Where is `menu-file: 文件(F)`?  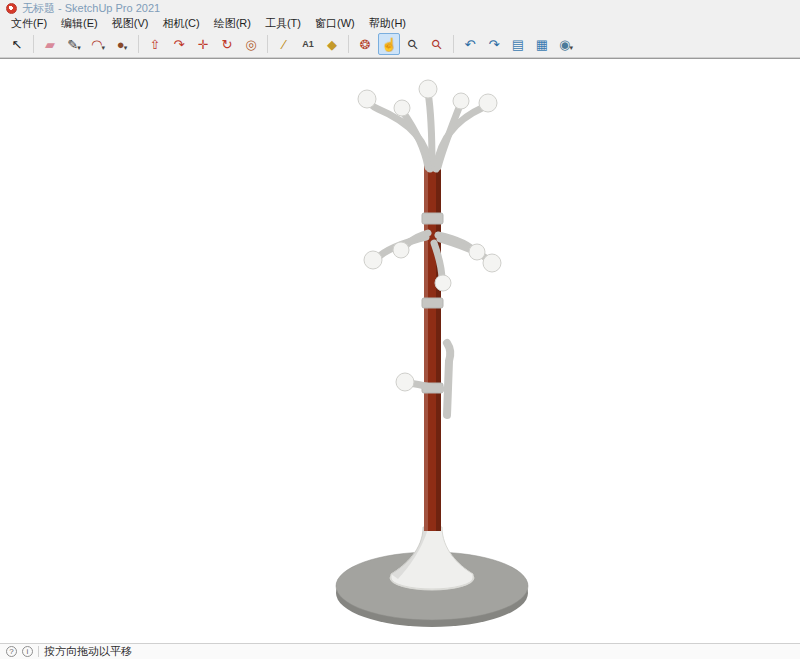 menu-file: 文件(F) is located at coordinates (29, 24).